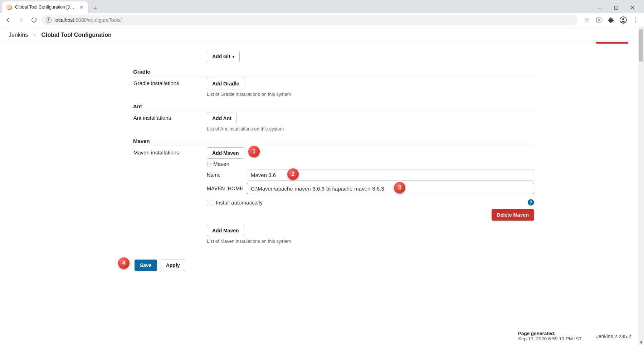 The width and height of the screenshot is (644, 345). What do you see at coordinates (64, 20) in the screenshot?
I see `url-host: localhost` at bounding box center [64, 20].